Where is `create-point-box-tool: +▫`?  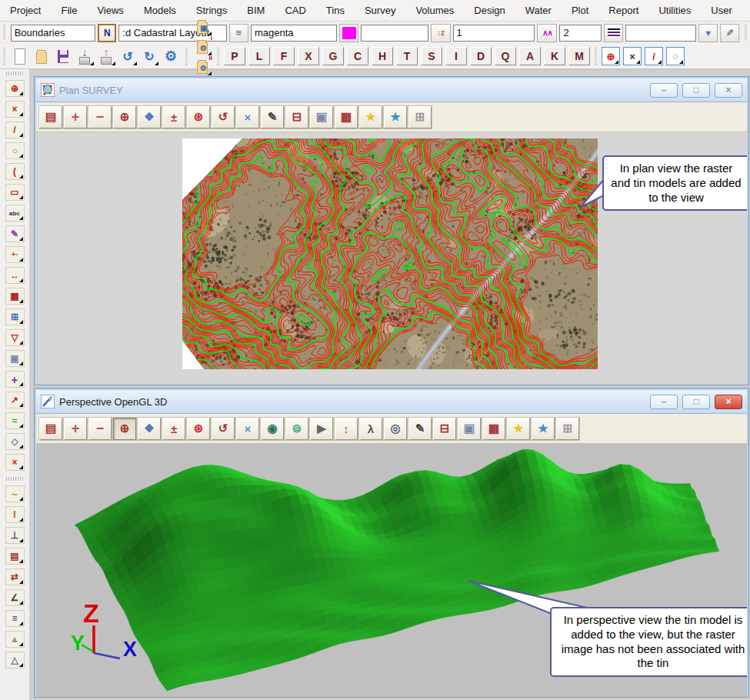
create-point-box-tool: +▫ is located at coordinates (15, 255).